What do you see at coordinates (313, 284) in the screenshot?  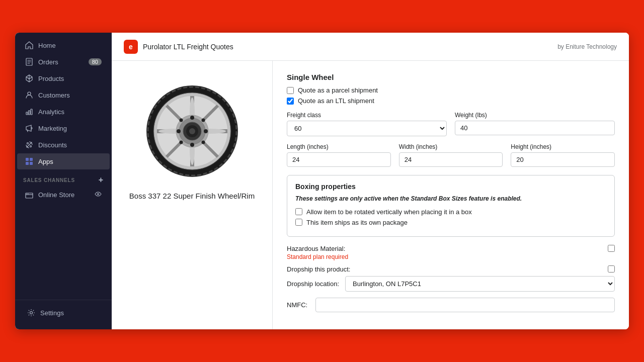 I see `dropship-location-label: Dropship location:` at bounding box center [313, 284].